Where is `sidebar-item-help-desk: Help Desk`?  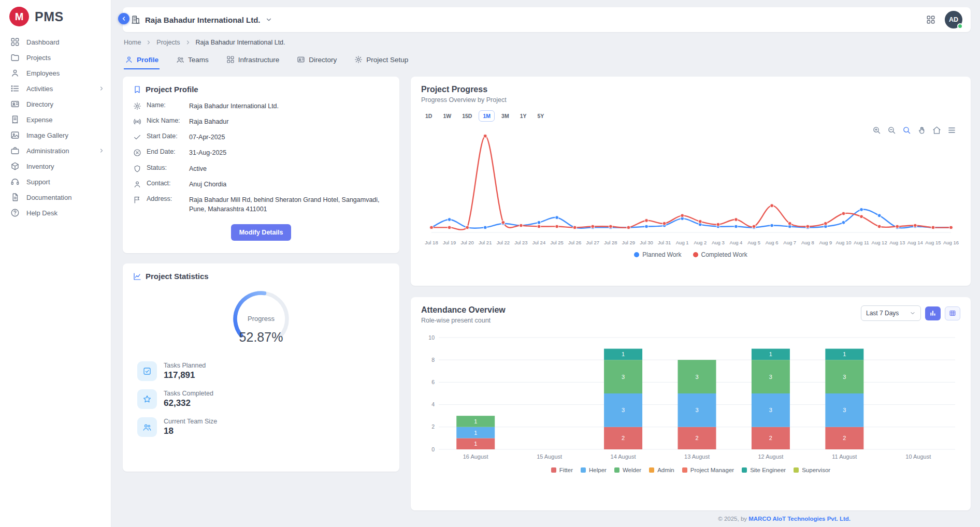
sidebar-item-help-desk: Help Desk is located at coordinates (55, 213).